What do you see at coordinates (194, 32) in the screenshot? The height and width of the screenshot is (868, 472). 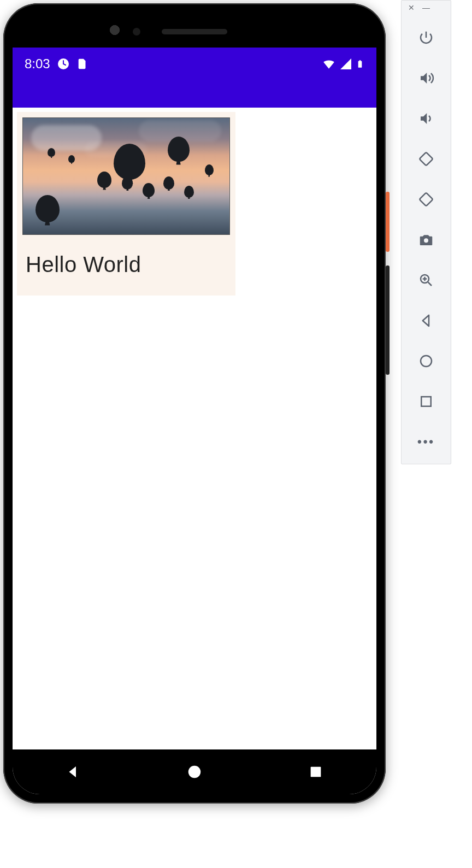 I see `earpiece` at bounding box center [194, 32].